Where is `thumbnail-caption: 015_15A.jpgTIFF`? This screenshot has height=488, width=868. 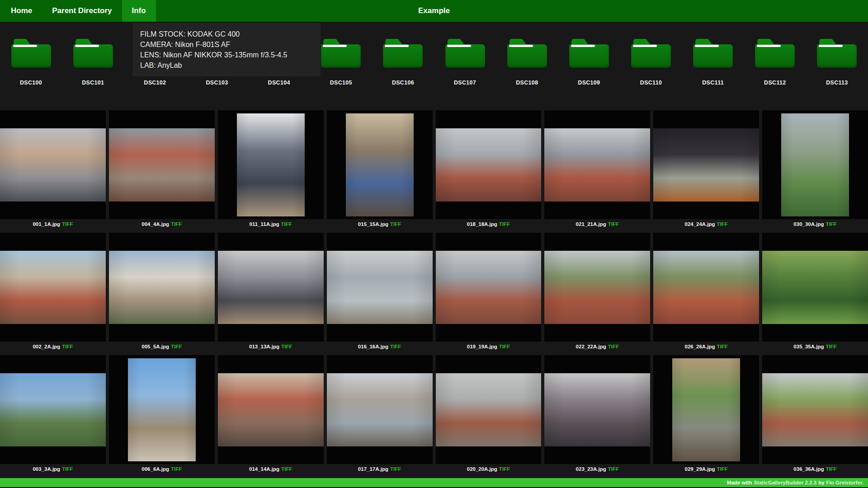
thumbnail-caption: 015_15A.jpgTIFF is located at coordinates (380, 224).